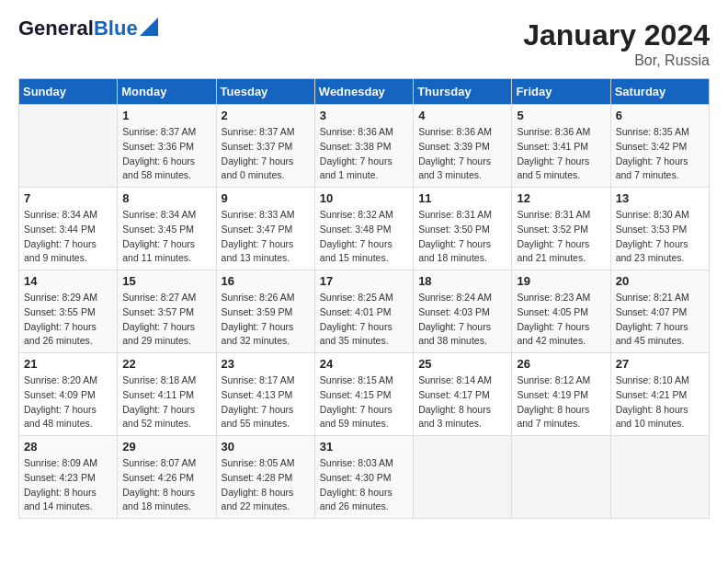 The height and width of the screenshot is (563, 728). Describe the element at coordinates (68, 92) in the screenshot. I see `col-sunday: Sunday` at that location.